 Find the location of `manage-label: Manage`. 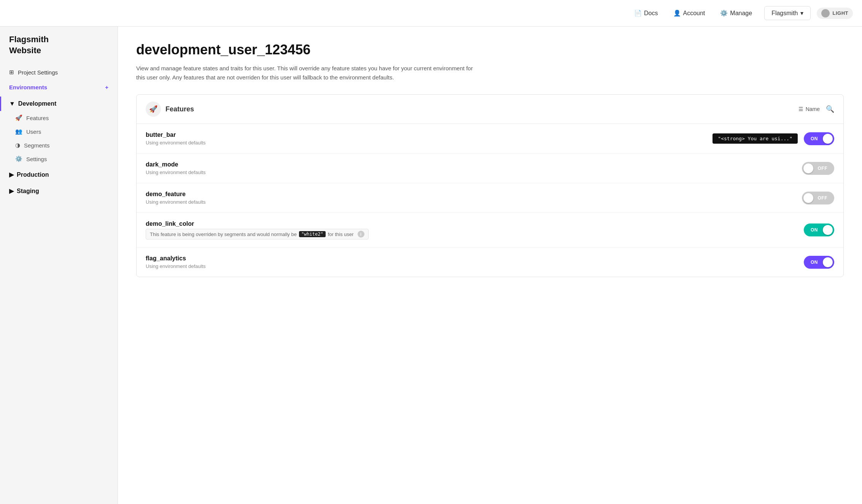

manage-label: Manage is located at coordinates (741, 13).